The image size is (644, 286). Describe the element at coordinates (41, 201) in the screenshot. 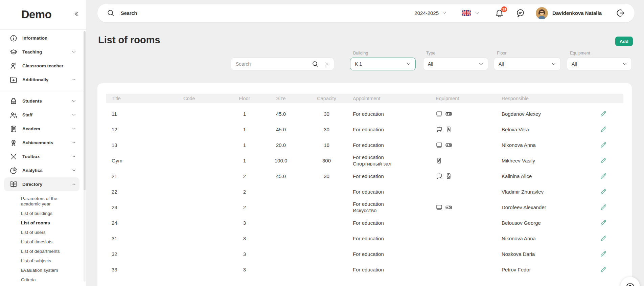

I see `sidebar-subitem-parameters-of-the-academic-year: Parameters of the academic year` at that location.